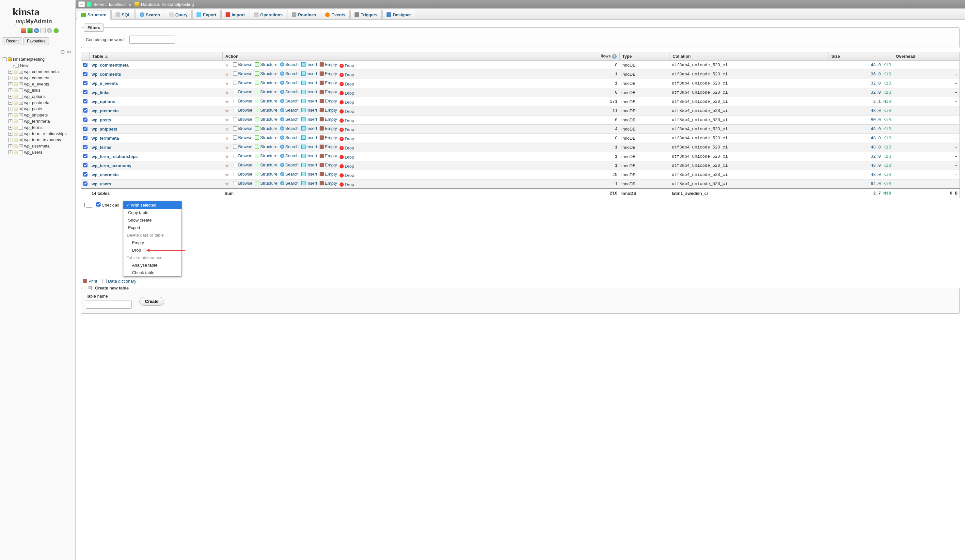 Image resolution: width=965 pixels, height=560 pixels. I want to click on table-name-link: wp_posts, so click(102, 120).